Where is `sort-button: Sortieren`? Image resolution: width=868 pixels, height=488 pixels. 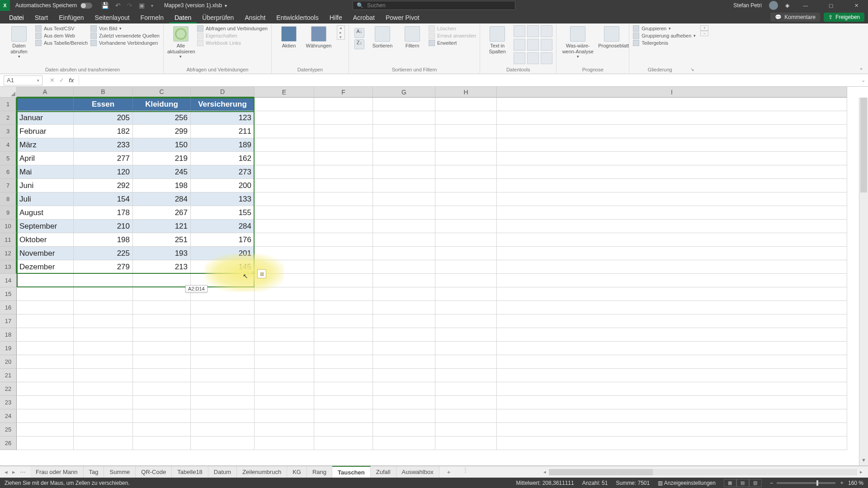
sort-button: Sortieren is located at coordinates (382, 37).